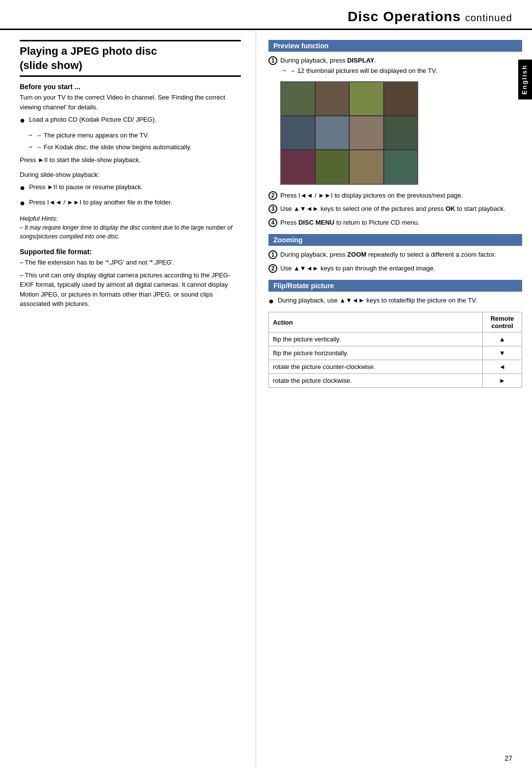  What do you see at coordinates (395, 209) in the screenshot?
I see `preview-step-3: 3 Use ▲▼◄► keys to select one of the pic…` at bounding box center [395, 209].